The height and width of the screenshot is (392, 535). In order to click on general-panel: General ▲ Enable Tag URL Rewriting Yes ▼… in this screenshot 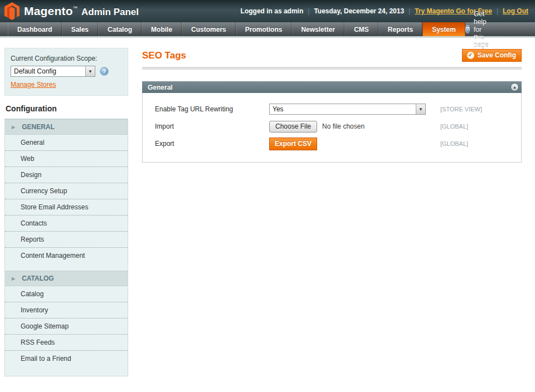, I will do `click(332, 122)`.